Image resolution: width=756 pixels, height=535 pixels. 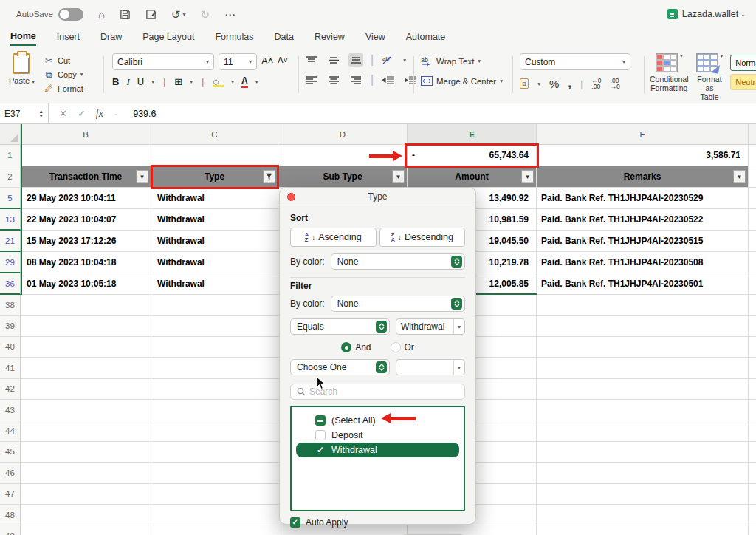 I want to click on cell-time: 22 May 2023 10:04:07, so click(x=86, y=220).